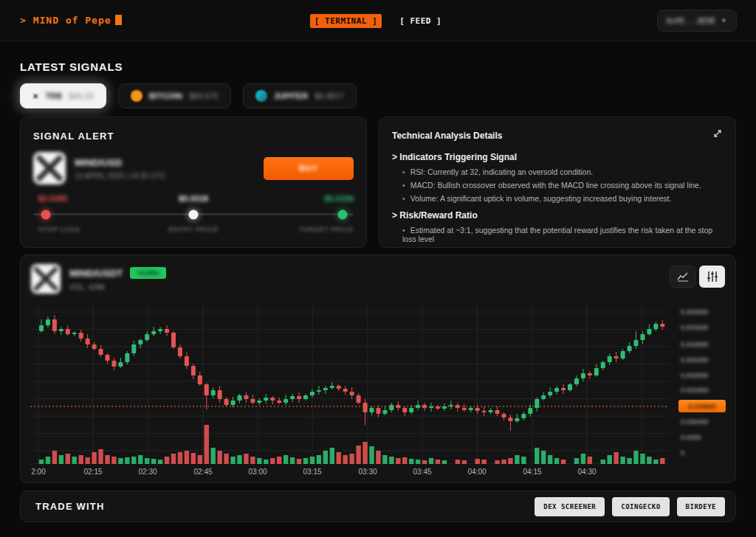 This screenshot has width=756, height=537. I want to click on pill-token-price: $45.03, so click(81, 96).